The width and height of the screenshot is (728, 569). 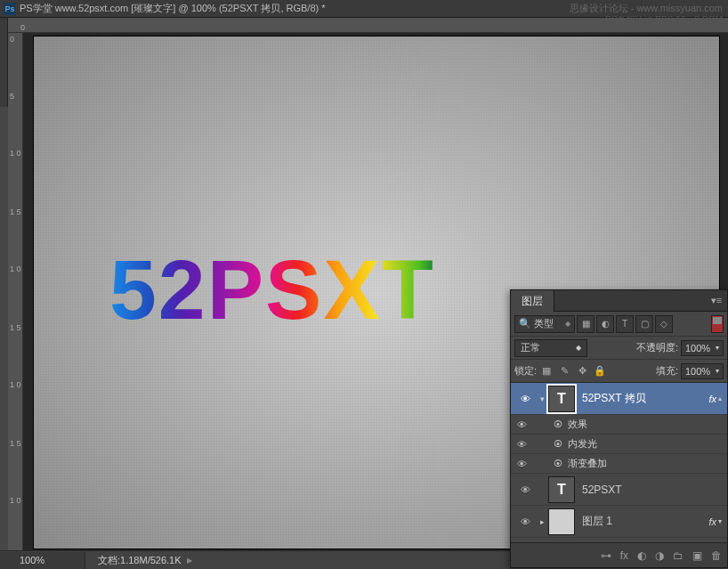 I want to click on filter-type-icon: T, so click(x=625, y=324).